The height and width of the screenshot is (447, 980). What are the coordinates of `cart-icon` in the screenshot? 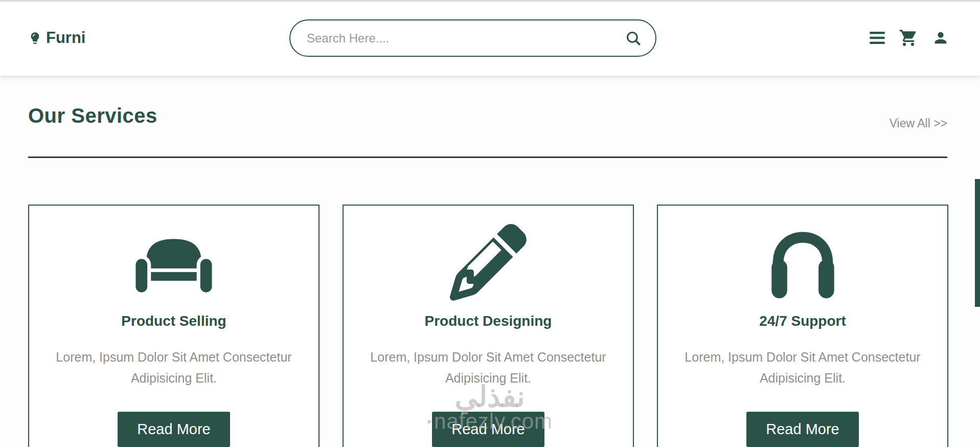 It's located at (908, 38).